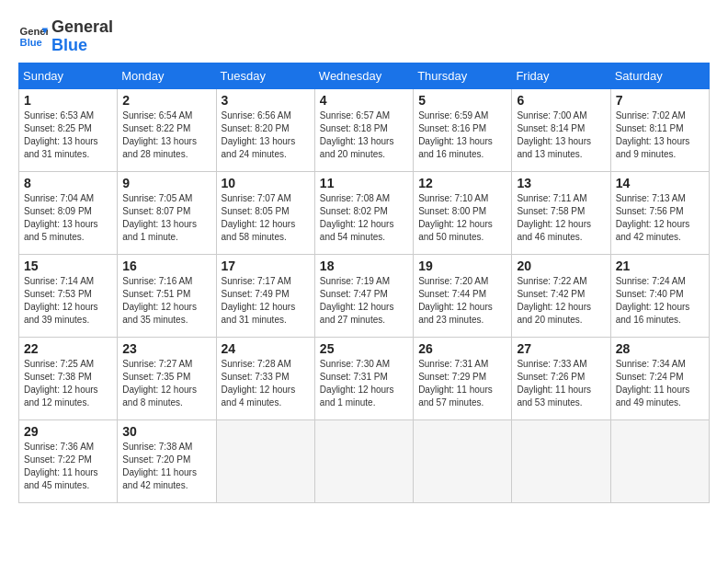 Image resolution: width=728 pixels, height=563 pixels. I want to click on svg-text: General, so click(34, 31).